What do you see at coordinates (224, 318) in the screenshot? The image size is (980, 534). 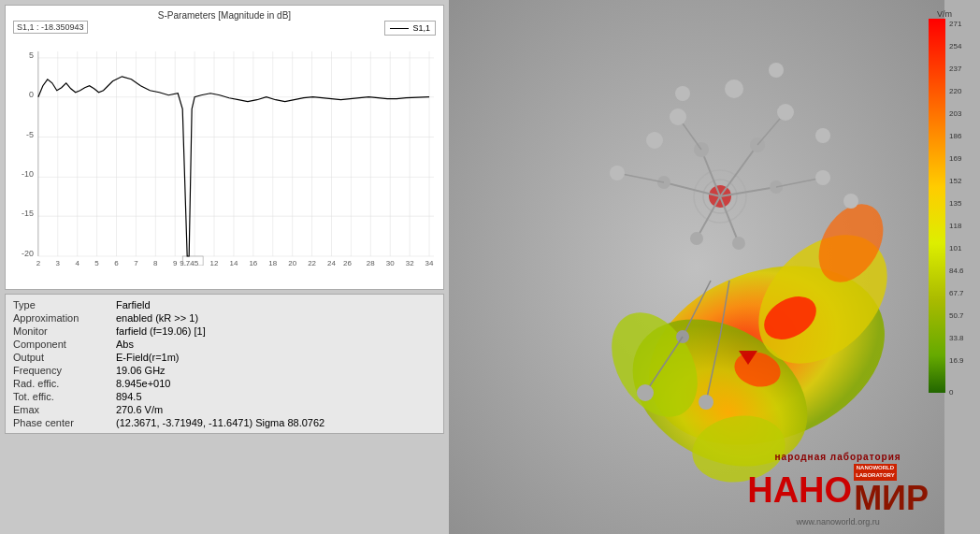 I see `info-row: Approximationenabled (kR >> 1)` at bounding box center [224, 318].